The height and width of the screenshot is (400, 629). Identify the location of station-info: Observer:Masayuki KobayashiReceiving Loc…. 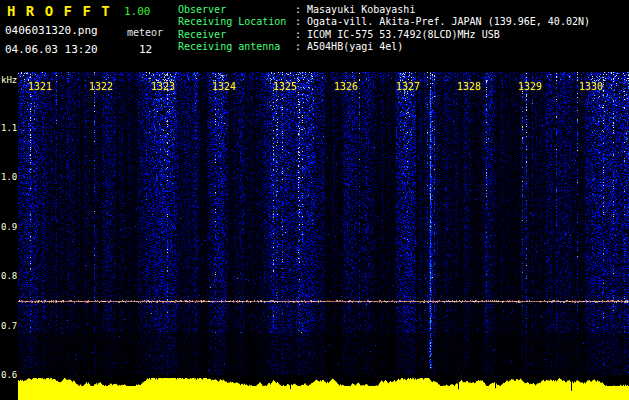
(384, 29).